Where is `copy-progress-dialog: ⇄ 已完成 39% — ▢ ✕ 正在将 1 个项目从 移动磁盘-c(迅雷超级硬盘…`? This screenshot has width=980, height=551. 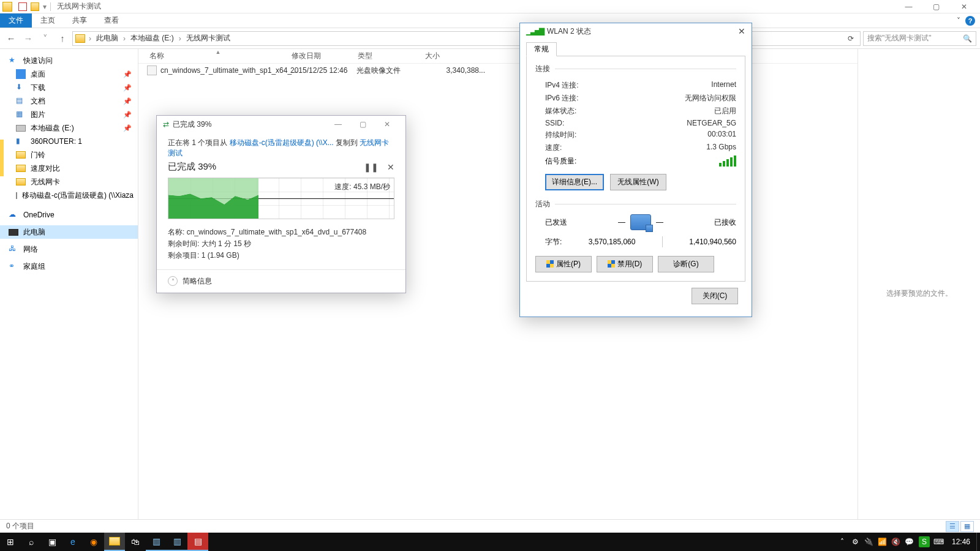
copy-progress-dialog: ⇄ 已完成 39% — ▢ ✕ 正在将 1 个项目从 移动磁盘-c(迅雷超级硬盘… is located at coordinates (281, 204).